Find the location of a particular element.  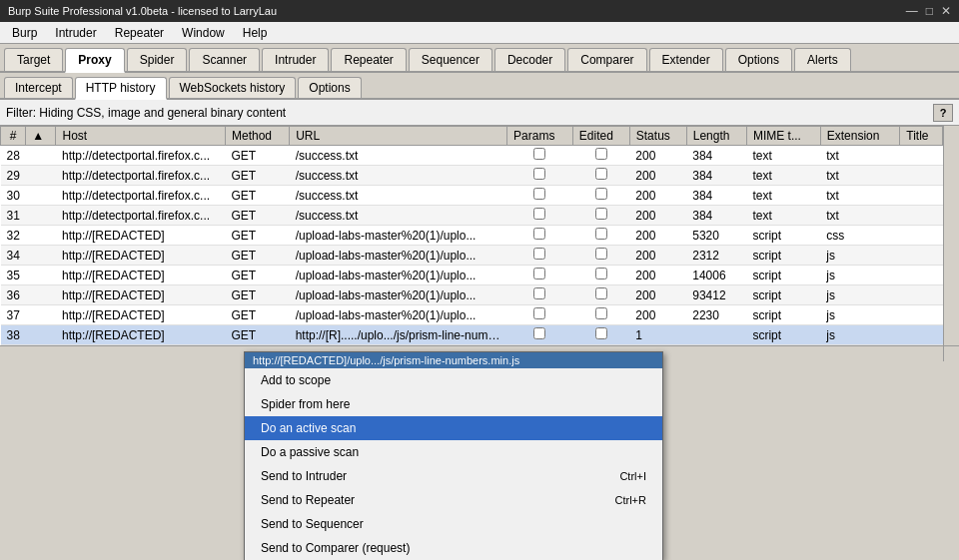

tab-sequencer: Sequencer is located at coordinates (451, 60).